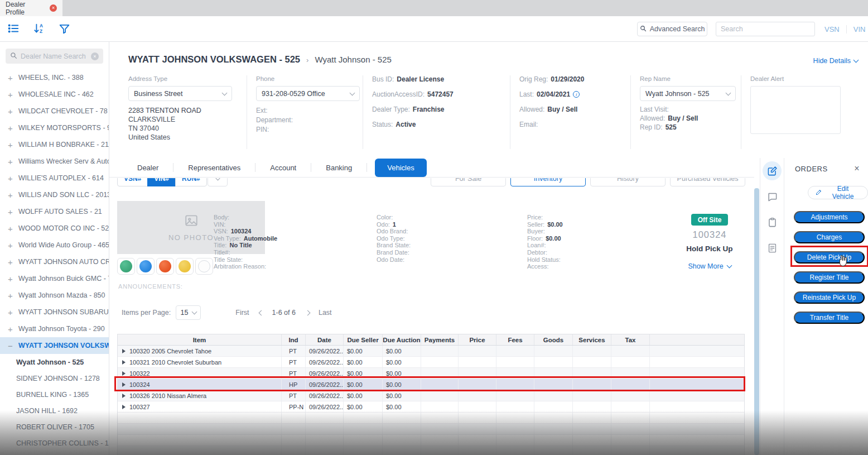 This screenshot has height=455, width=868. What do you see at coordinates (204, 266) in the screenshot?
I see `white-light-button` at bounding box center [204, 266].